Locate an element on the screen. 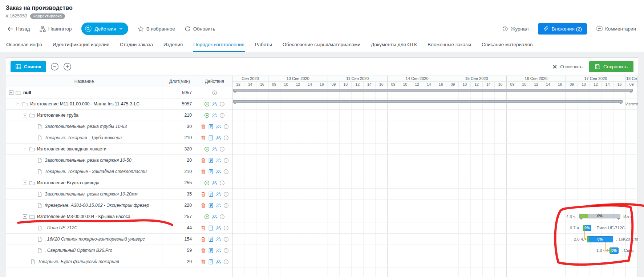 Image resolution: width=644 pixels, height=278 pixels. table-row: Изготовление М3-00.00.004 - Крышка насос… is located at coordinates (119, 217).